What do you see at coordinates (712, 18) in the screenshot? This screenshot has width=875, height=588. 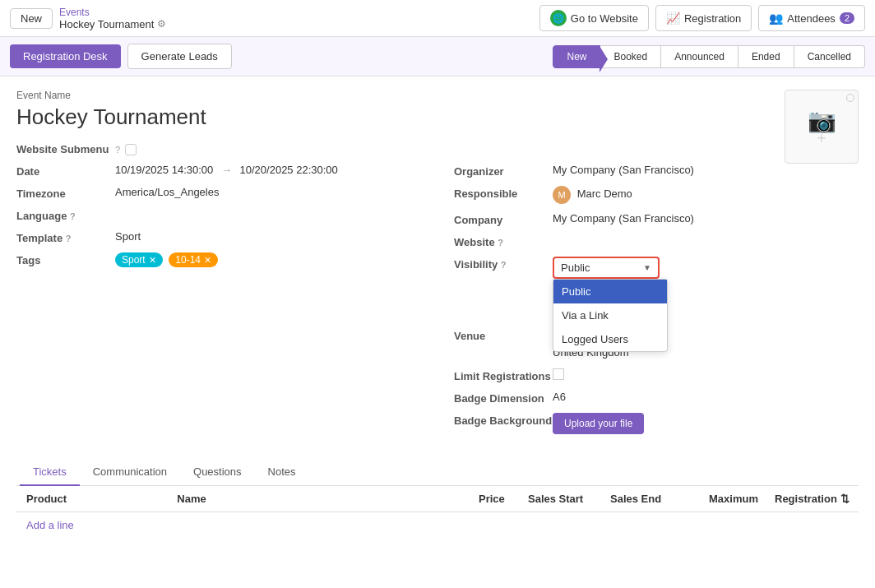 I see `registration-label: Registration` at bounding box center [712, 18].